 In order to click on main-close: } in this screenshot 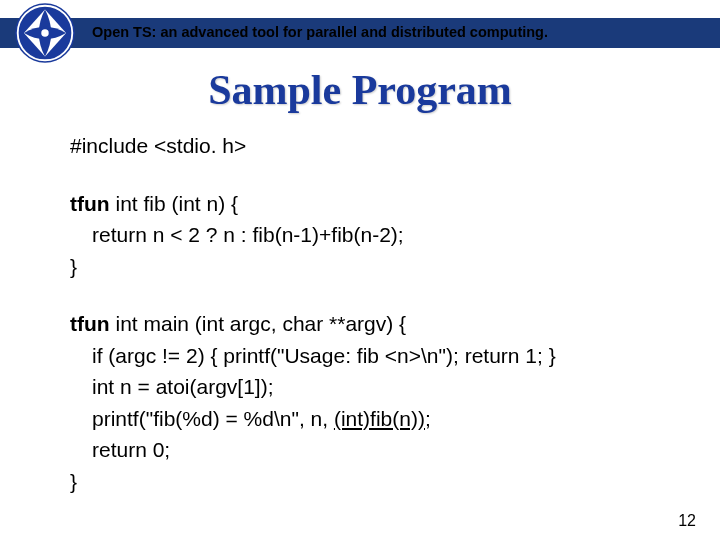, I will do `click(370, 482)`.